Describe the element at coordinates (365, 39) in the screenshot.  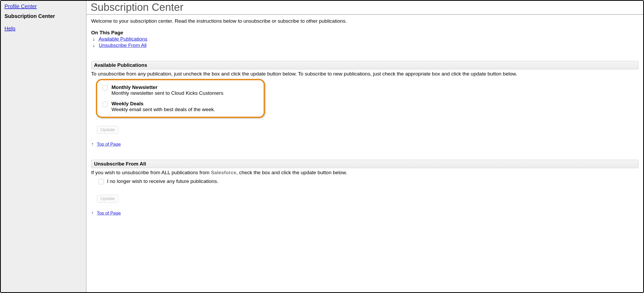
I see `toc-item-available-publications: ⇣ Available Publications` at that location.